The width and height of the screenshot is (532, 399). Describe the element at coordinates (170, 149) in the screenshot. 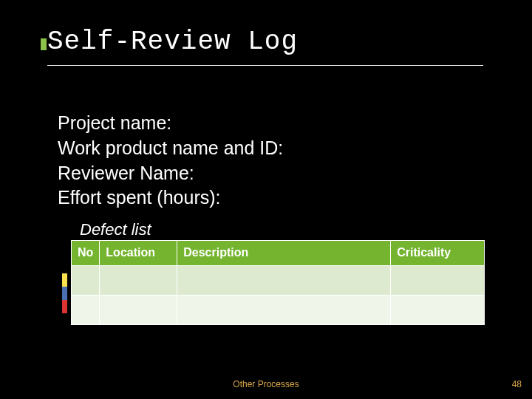

I see `field-work-product: Work product name and ID:` at that location.